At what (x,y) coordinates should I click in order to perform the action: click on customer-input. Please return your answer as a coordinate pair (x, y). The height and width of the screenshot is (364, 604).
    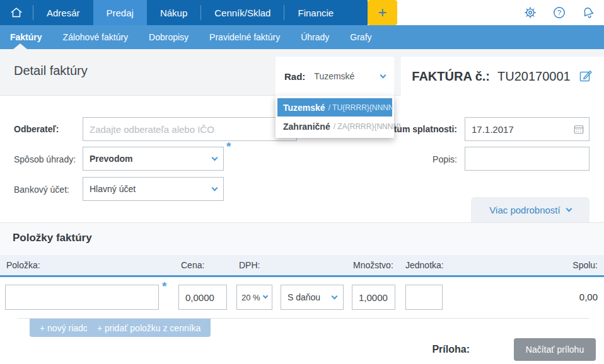
    Looking at the image, I should click on (190, 129).